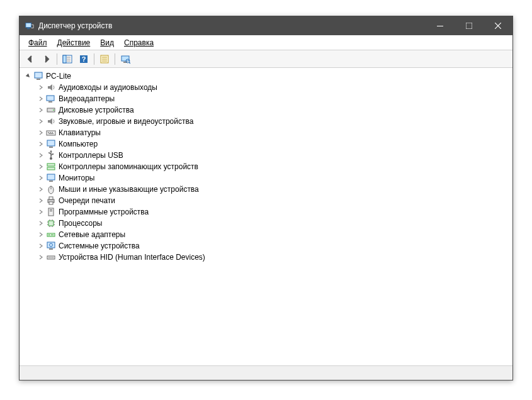  Describe the element at coordinates (115, 59) in the screenshot. I see `toolbar-separator` at that location.